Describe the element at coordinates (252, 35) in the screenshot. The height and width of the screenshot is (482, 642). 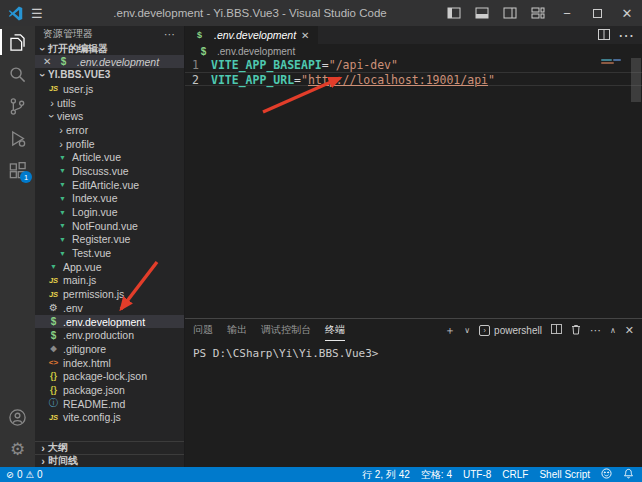
I see `tab-env-development: $ .env.development ✕` at that location.